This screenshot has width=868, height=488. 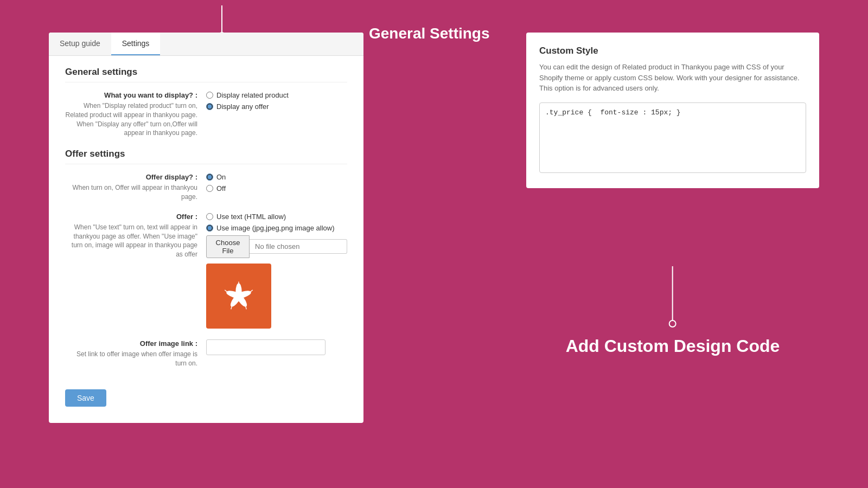 I want to click on choose-file-button: Choose File, so click(x=228, y=247).